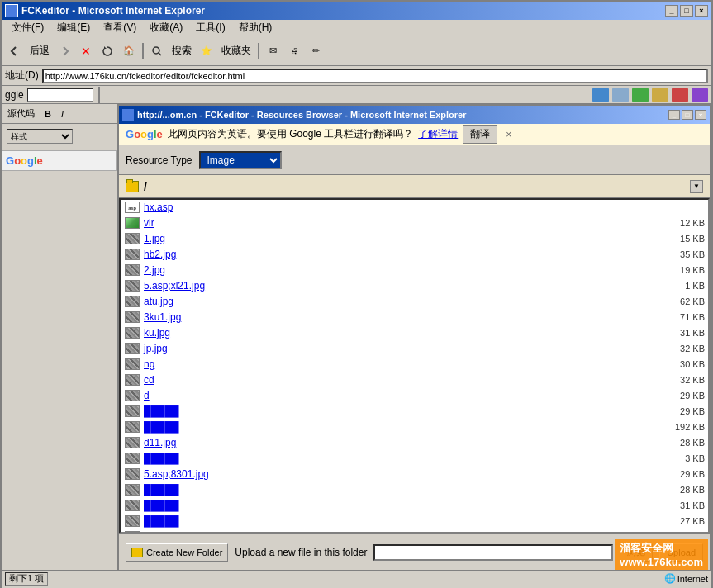 The image size is (713, 588). Describe the element at coordinates (415, 505) in the screenshot. I see `table-row: █████31 KB` at that location.